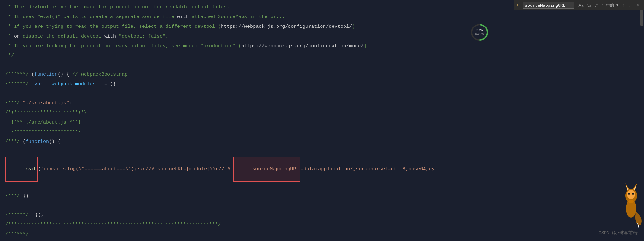 Image resolution: width=644 pixels, height=241 pixels. Describe the element at coordinates (117, 7) in the screenshot. I see `code-text: * This devtool is neither made for produ…` at that location.